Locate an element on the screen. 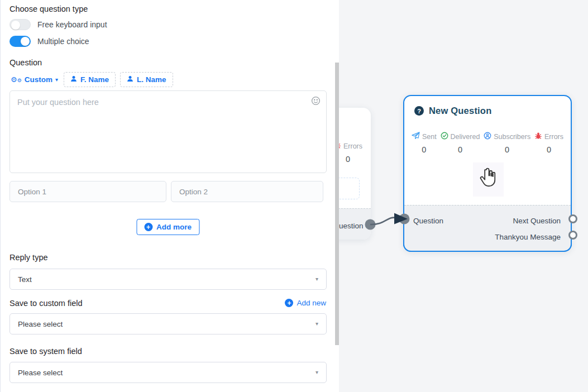 The width and height of the screenshot is (588, 392). node-header: ? New Question is located at coordinates (487, 106).